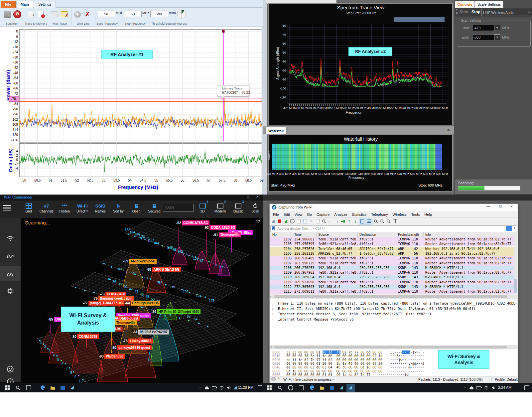  I want to click on taskbar-right-clock: 2:24 AM, so click(505, 387).